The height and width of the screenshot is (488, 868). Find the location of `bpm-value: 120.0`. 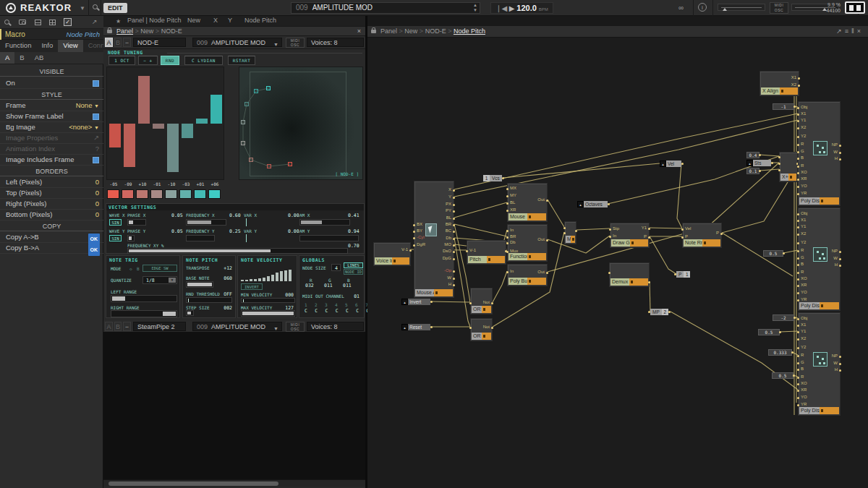

bpm-value: 120.0 is located at coordinates (527, 8).